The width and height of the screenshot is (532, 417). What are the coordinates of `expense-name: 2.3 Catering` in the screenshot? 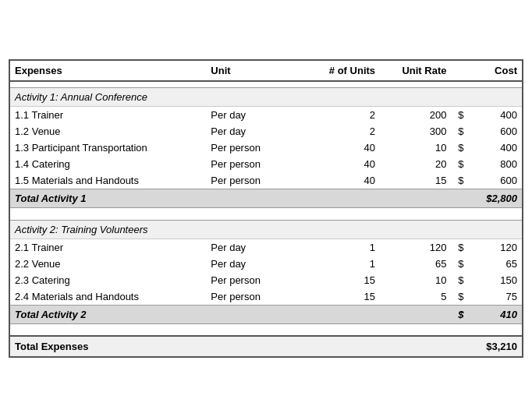 It's located at (108, 281).